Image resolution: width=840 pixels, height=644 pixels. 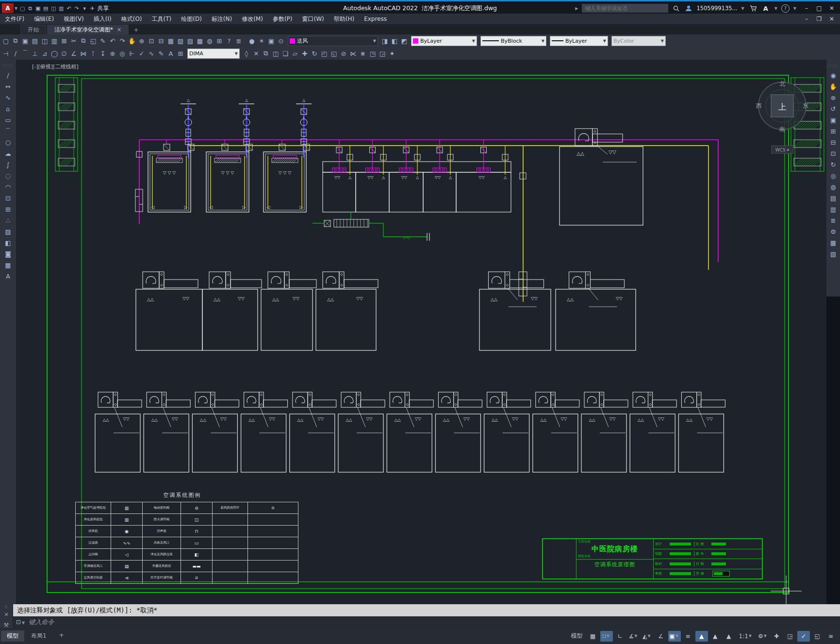 What do you see at coordinates (8, 131) in the screenshot?
I see `arc-icon: ⌒` at bounding box center [8, 131].